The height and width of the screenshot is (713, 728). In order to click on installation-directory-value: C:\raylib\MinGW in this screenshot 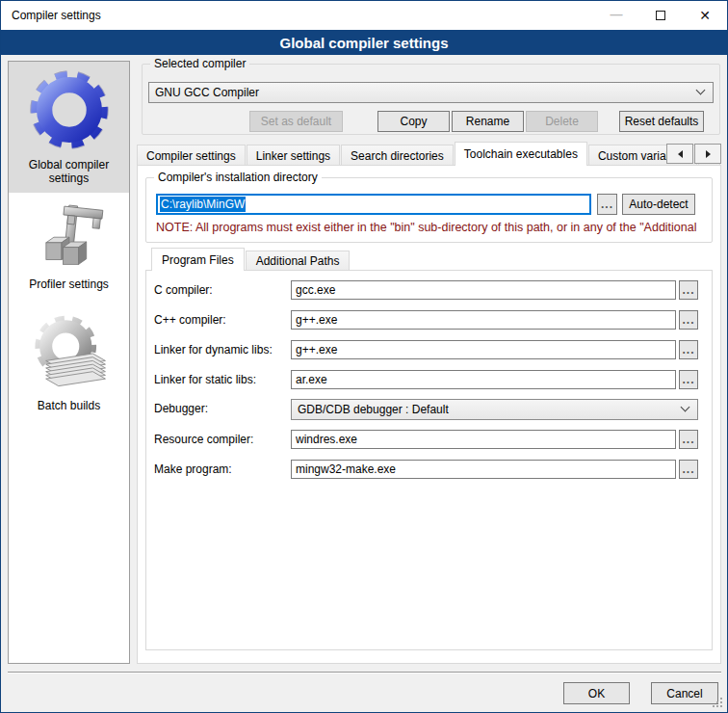, I will do `click(202, 204)`.